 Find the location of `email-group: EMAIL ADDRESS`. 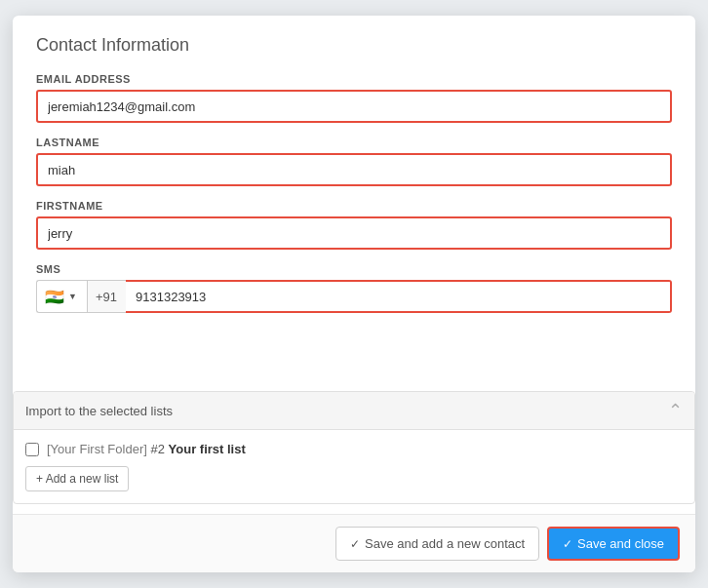

email-group: EMAIL ADDRESS is located at coordinates (354, 98).